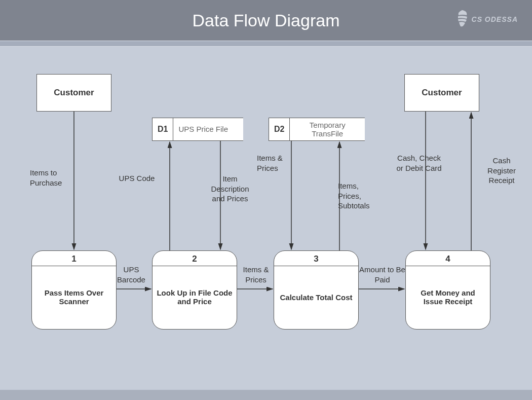 This screenshot has width=532, height=400. Describe the element at coordinates (448, 259) in the screenshot. I see `process-num: 4` at that location.